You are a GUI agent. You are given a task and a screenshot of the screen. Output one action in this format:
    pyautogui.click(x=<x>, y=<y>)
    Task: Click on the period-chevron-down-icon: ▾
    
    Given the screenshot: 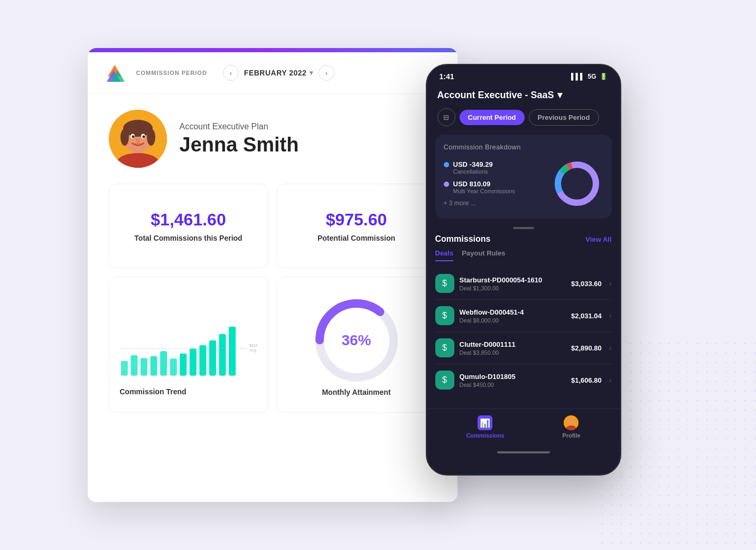 What is the action you would take?
    pyautogui.click(x=312, y=73)
    